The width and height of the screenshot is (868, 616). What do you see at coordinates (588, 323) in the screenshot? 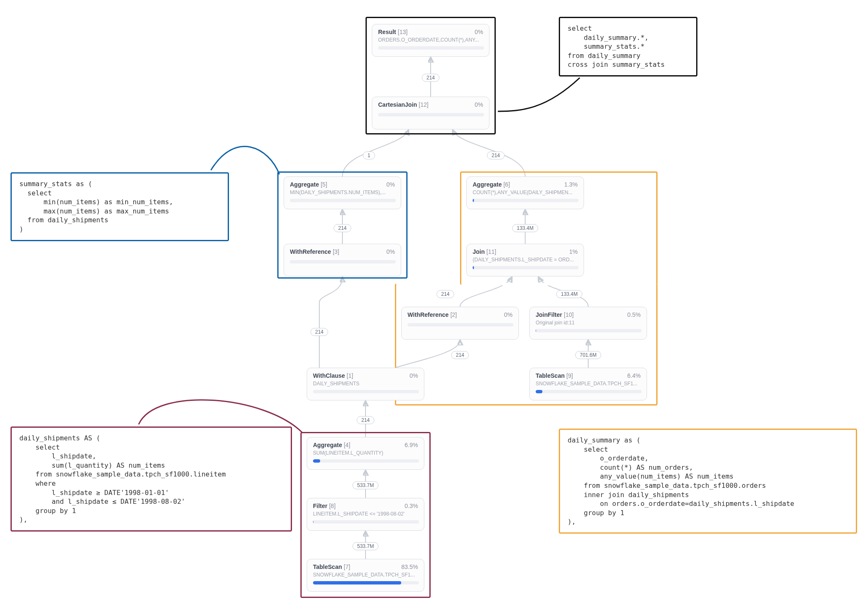
I see `node-joinfilter-10: JoinFilter[10]0.5% Original join id:11` at bounding box center [588, 323].